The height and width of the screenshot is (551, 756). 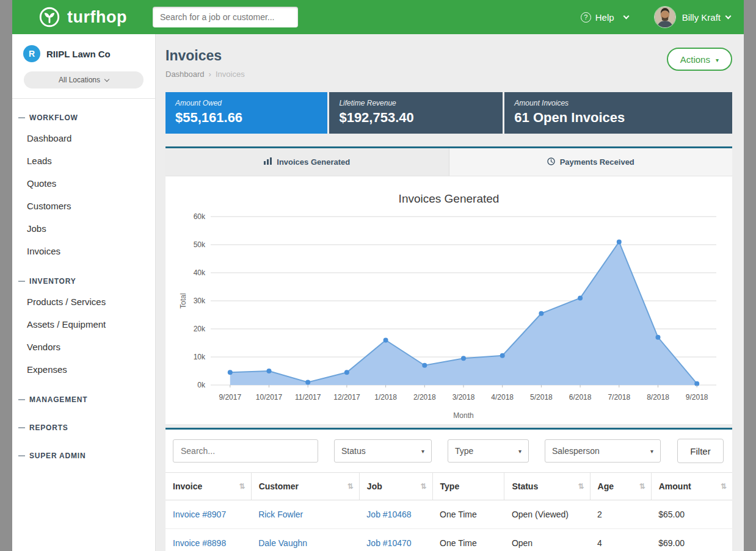 What do you see at coordinates (489, 451) in the screenshot?
I see `filter-select-type: Type▾` at bounding box center [489, 451].